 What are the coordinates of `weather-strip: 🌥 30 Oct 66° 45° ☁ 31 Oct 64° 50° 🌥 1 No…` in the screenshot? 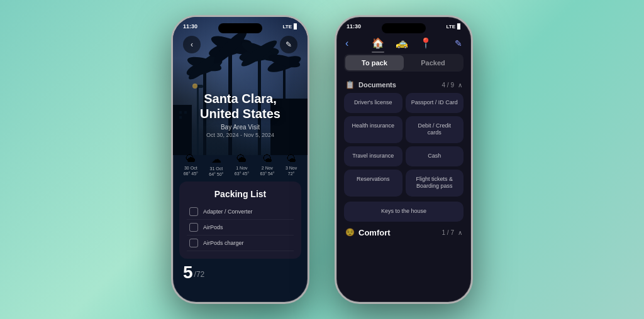 It's located at (240, 163).